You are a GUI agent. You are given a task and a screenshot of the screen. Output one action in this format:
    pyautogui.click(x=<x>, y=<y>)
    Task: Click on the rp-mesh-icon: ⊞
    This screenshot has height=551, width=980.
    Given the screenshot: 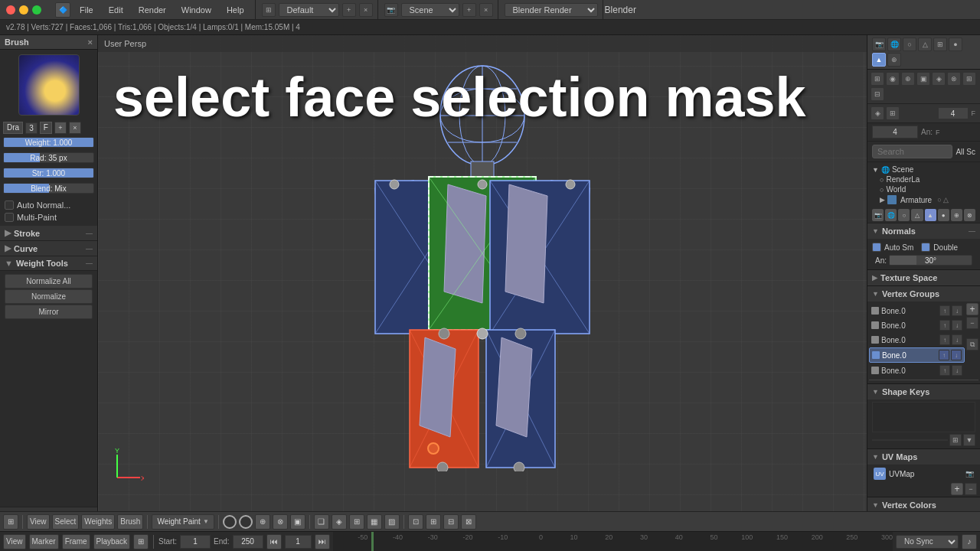 What is the action you would take?
    pyautogui.click(x=940, y=44)
    